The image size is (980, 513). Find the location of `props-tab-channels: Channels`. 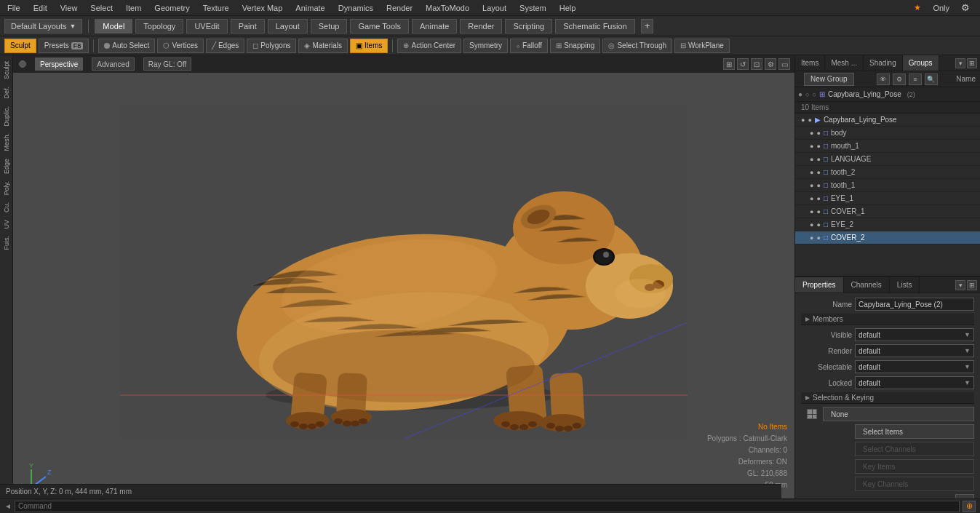

props-tab-channels: Channels is located at coordinates (867, 285).